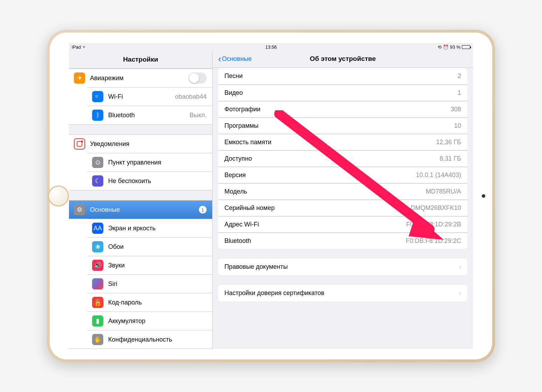  What do you see at coordinates (98, 162) in the screenshot?
I see `control-center-icon: ⊙` at bounding box center [98, 162].